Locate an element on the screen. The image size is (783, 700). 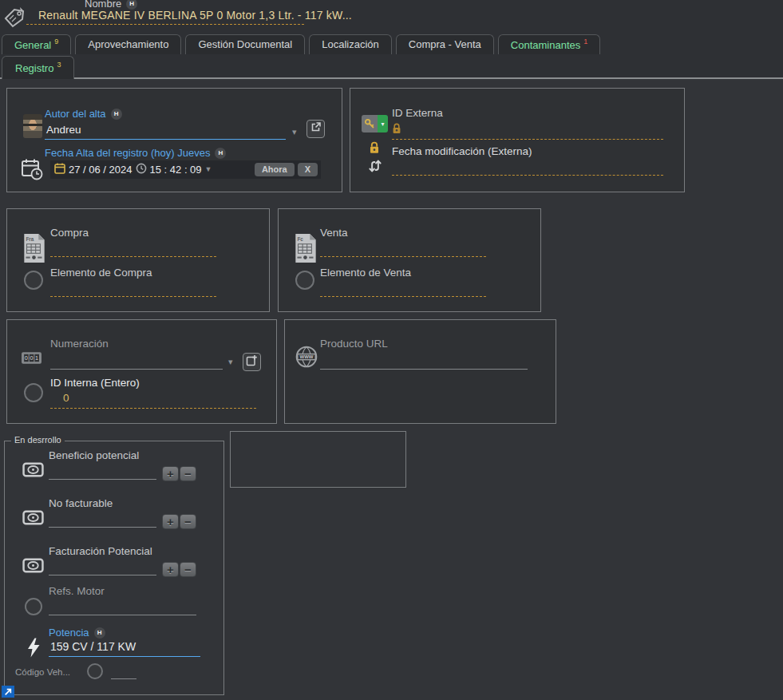
tag-icon is located at coordinates (14, 18).